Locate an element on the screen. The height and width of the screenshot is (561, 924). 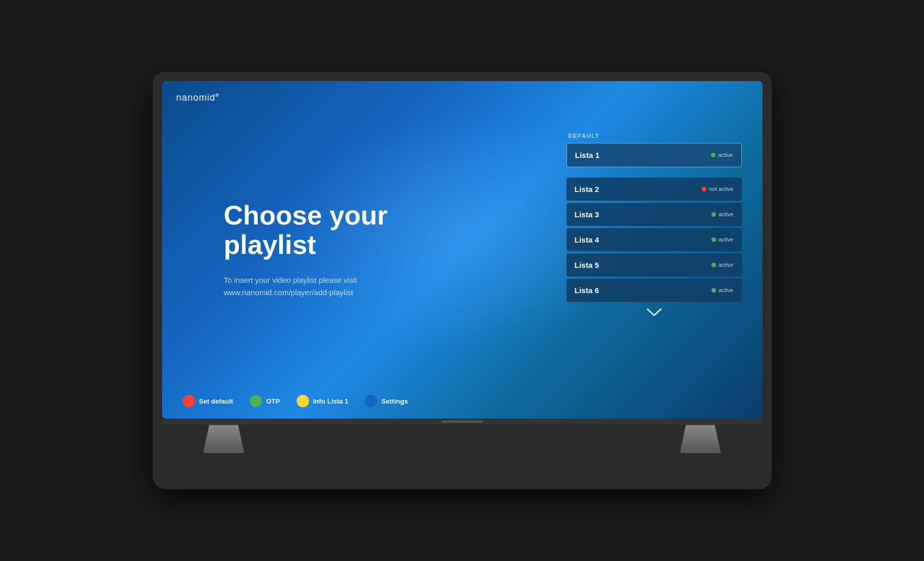
otp-label: OTP is located at coordinates (273, 402).